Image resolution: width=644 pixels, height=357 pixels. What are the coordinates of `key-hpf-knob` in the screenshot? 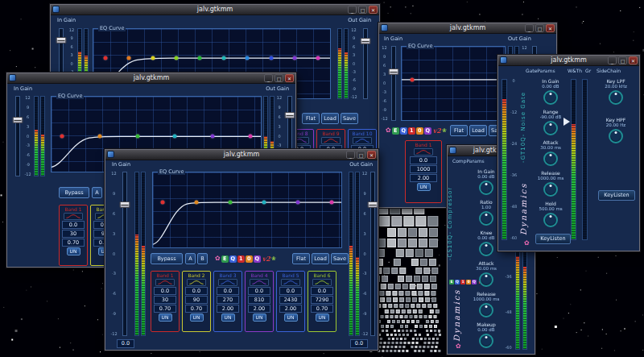 It's located at (616, 136).